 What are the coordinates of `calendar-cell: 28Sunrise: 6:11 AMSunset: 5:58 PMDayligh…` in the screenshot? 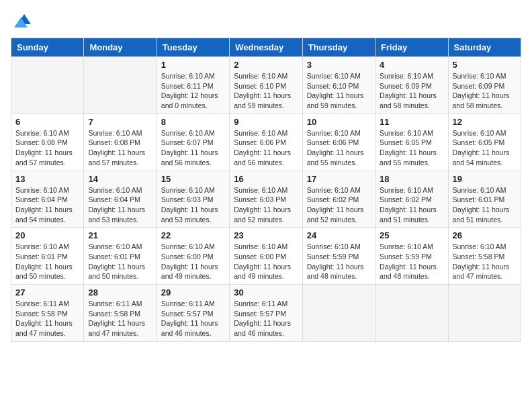 It's located at (120, 313).